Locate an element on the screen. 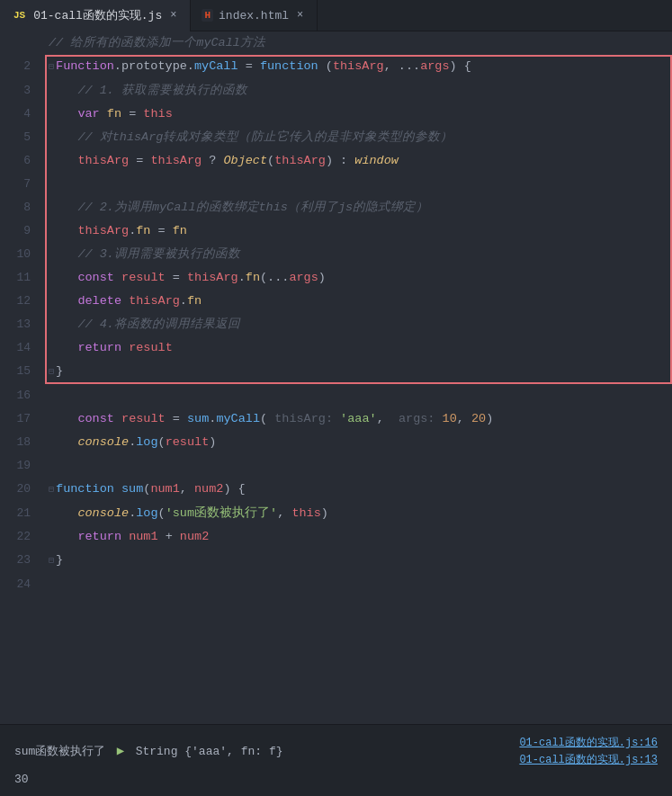 The width and height of the screenshot is (672, 796). tab-bar: JS 01-call函数的实现.js × H index.html × is located at coordinates (336, 16).